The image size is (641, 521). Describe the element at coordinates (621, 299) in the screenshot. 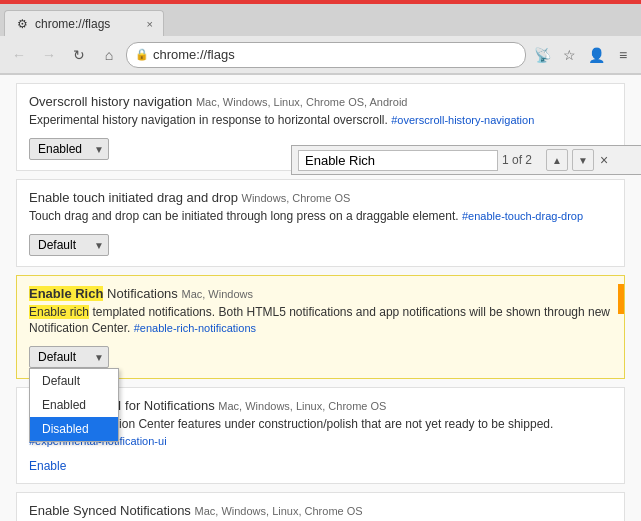

I see `scroll-indicator` at that location.